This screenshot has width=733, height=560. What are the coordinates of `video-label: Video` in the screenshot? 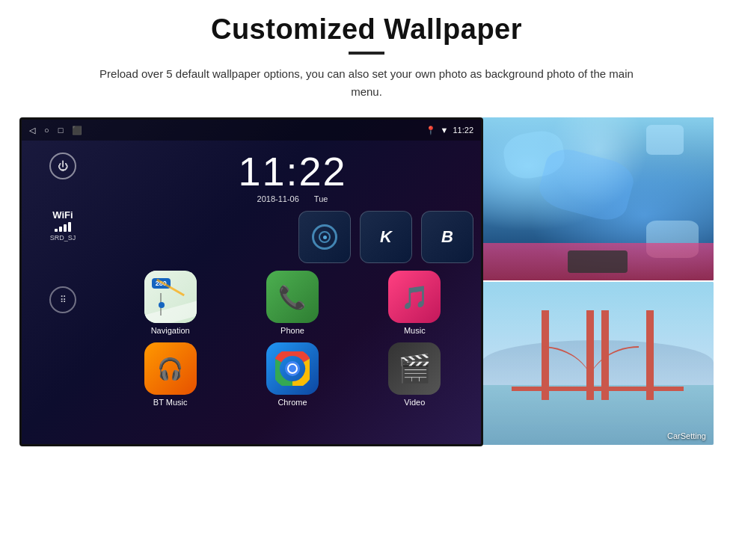 It's located at (414, 402).